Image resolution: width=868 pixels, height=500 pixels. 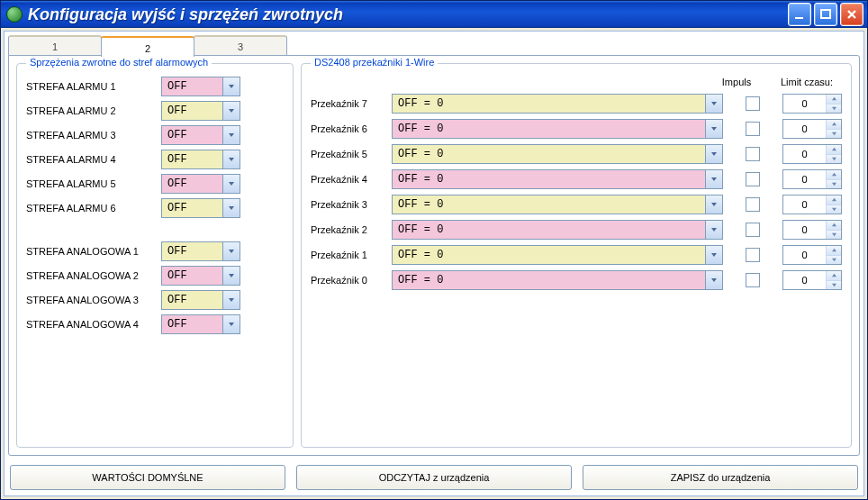 I want to click on limit-spinner-6: 0, so click(x=812, y=255).